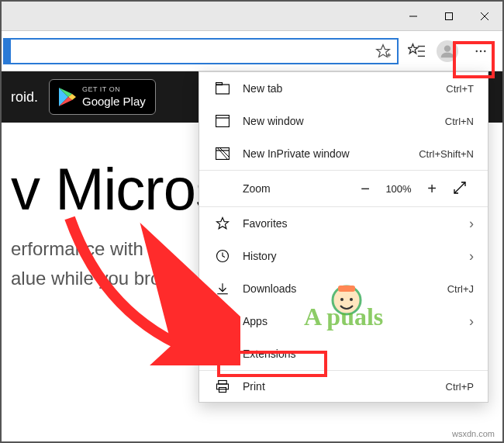 This screenshot has width=504, height=443. Describe the element at coordinates (343, 321) in the screenshot. I see `menu-apps: Apps ›` at that location.